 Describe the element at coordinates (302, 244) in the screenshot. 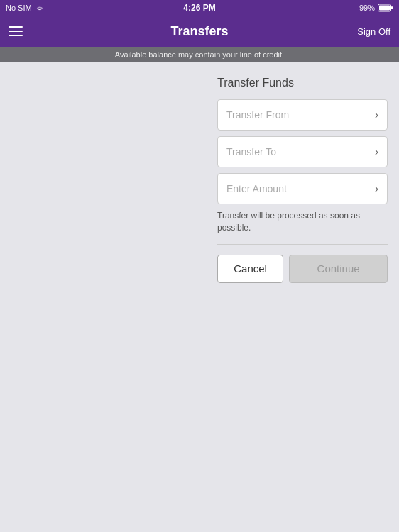

I see `divider` at that location.